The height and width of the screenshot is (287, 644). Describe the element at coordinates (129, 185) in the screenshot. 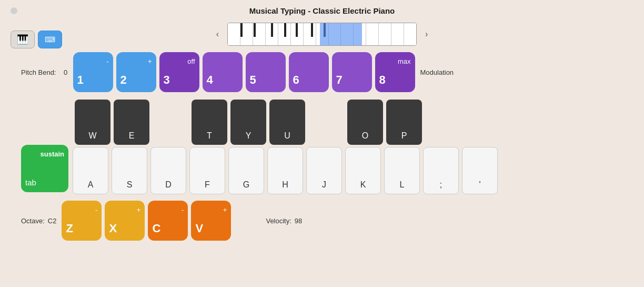

I see `key-s-letter: S` at that location.